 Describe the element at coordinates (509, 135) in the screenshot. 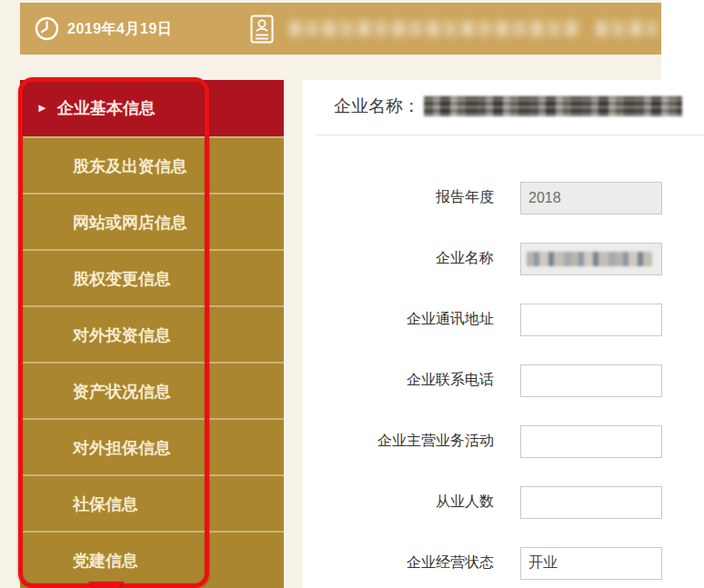

I see `title-divider` at that location.